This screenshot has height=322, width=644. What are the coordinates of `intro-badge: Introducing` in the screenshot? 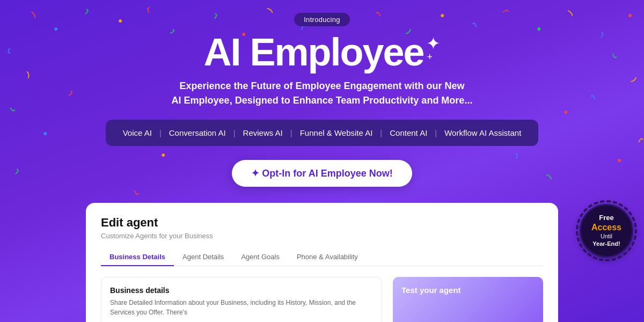 It's located at (322, 19).